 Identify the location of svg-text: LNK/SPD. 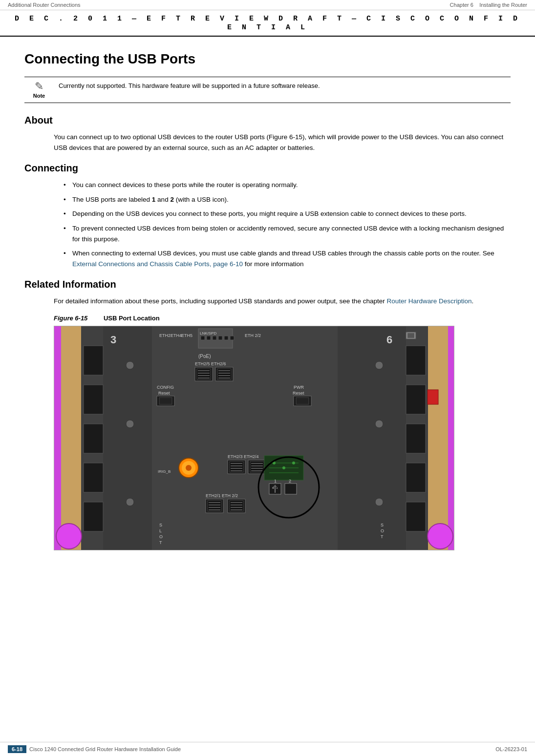
(208, 333).